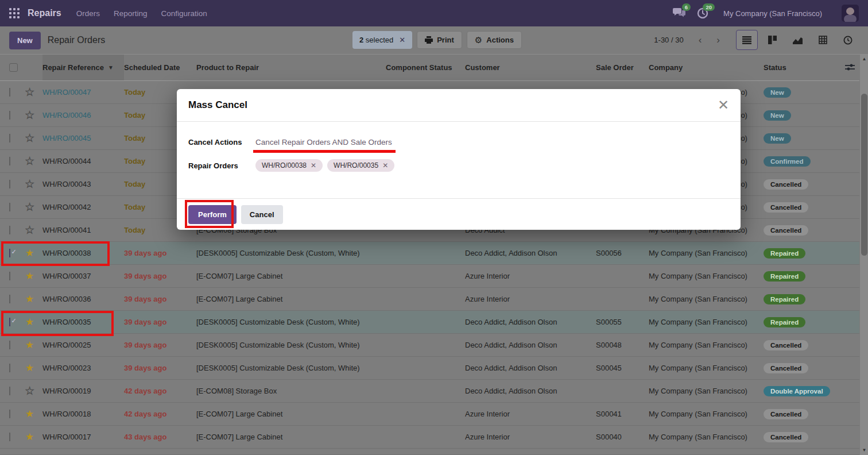  I want to click on repair-reference: WH/RO/00047, so click(67, 92).